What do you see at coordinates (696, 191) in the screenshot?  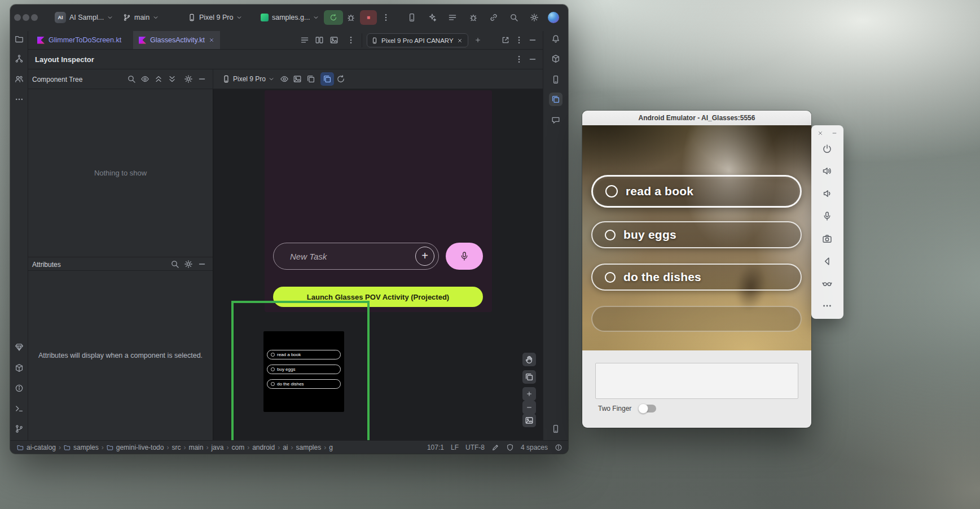 I see `glasses-item-read-a-book: read a book` at bounding box center [696, 191].